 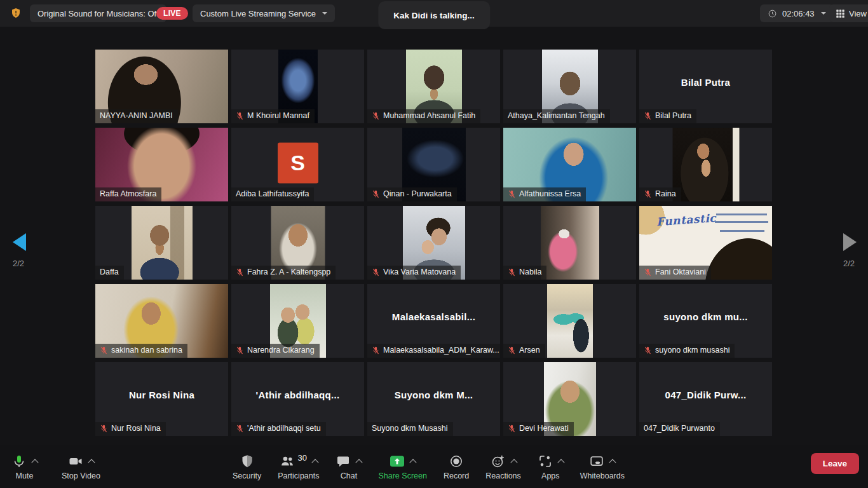 What do you see at coordinates (325, 13) in the screenshot?
I see `chevron-down-icon` at bounding box center [325, 13].